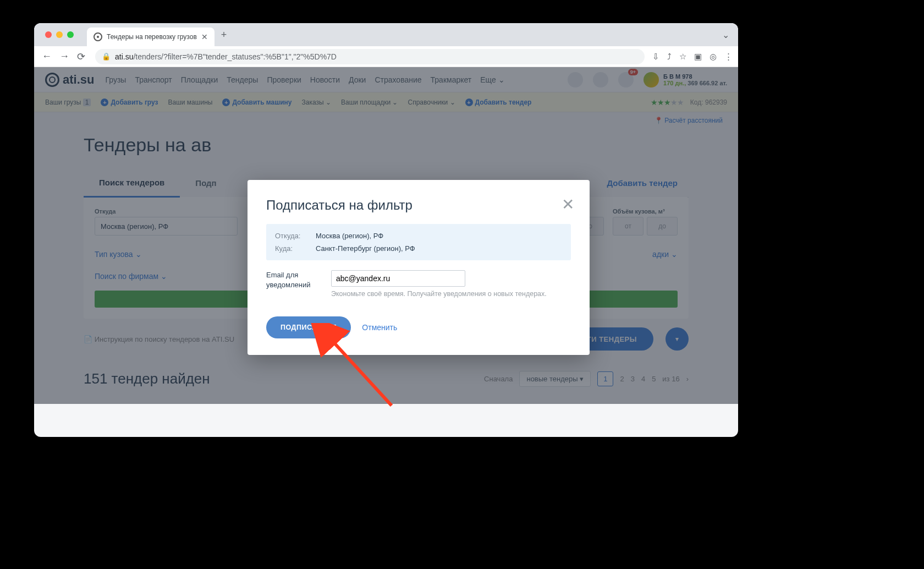 The image size is (924, 569). Describe the element at coordinates (498, 102) in the screenshot. I see `subnav-add-tender: +Добавить тендер` at that location.